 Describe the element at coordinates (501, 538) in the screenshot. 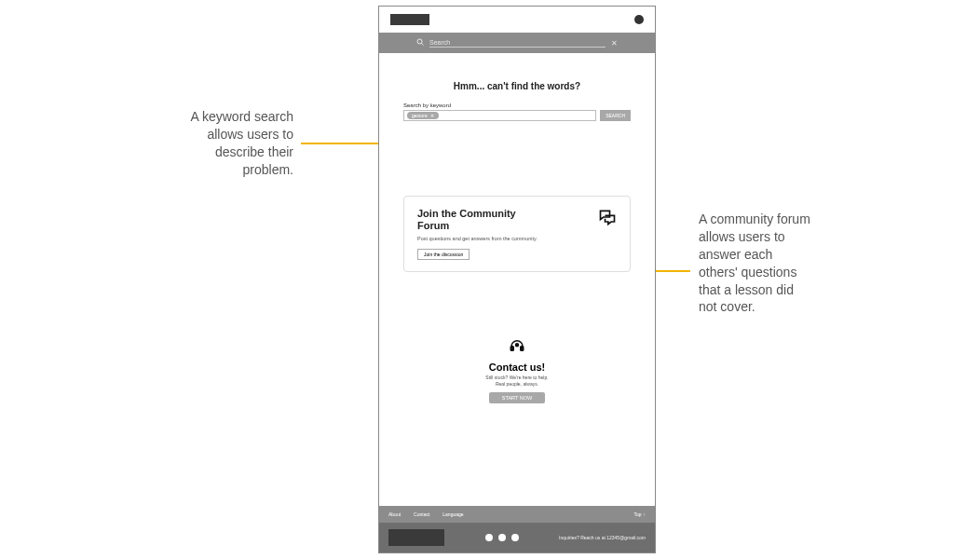

I see `footer-social-dots` at that location.